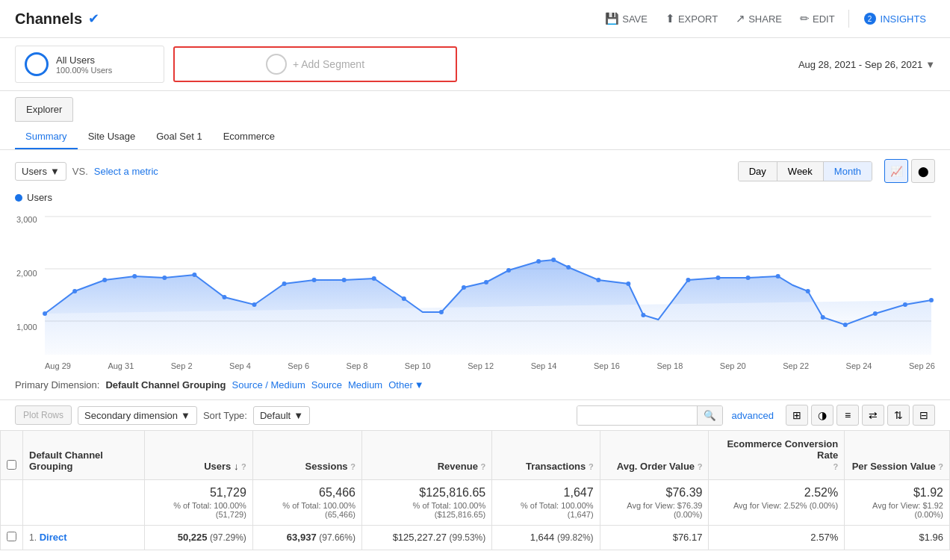  Describe the element at coordinates (12, 503) in the screenshot. I see `totals-checkbox-cell` at that location.